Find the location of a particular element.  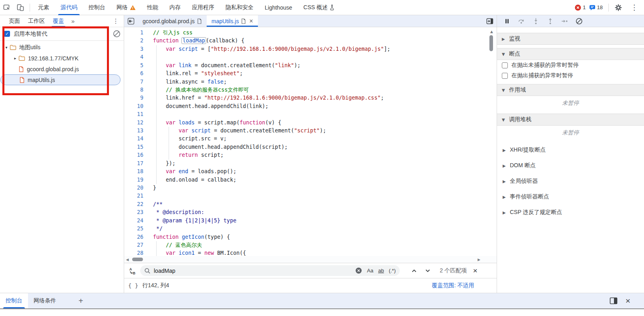

step-over-icon is located at coordinates (521, 21).